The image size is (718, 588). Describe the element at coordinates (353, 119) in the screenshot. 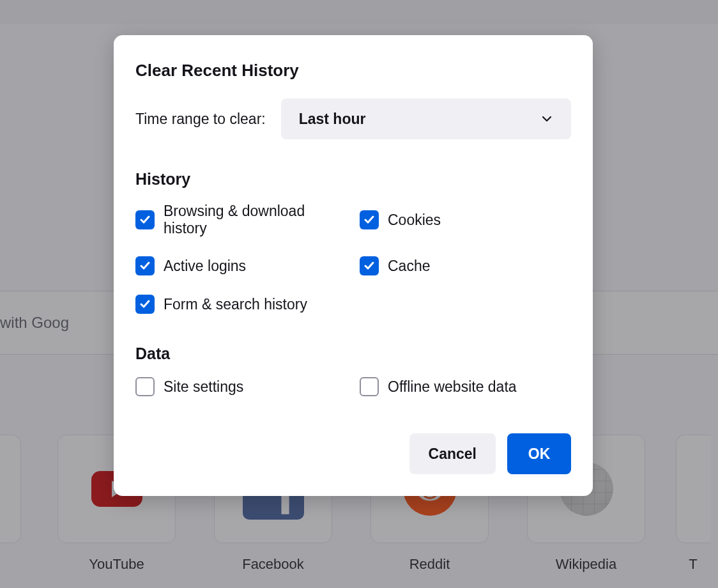

I see `time-range-row: Time range to clear: Last hour` at that location.